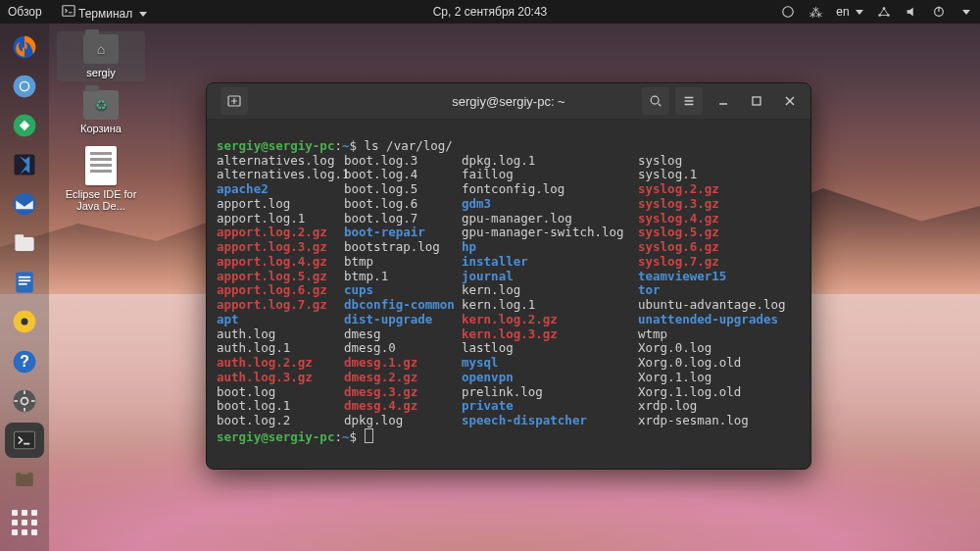 The width and height of the screenshot is (980, 551). What do you see at coordinates (884, 12) in the screenshot?
I see `network-icon` at bounding box center [884, 12].